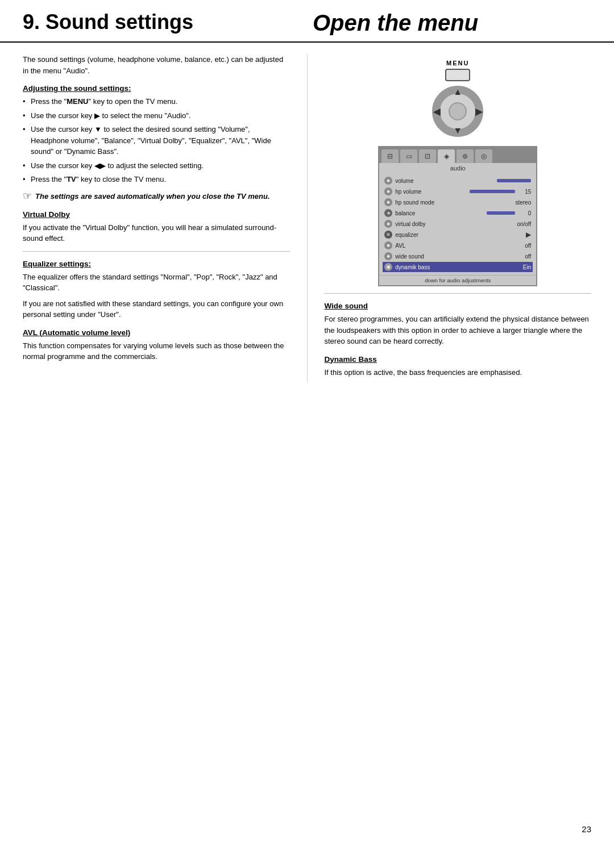  What do you see at coordinates (388, 235) in the screenshot?
I see `row-icon-equalizer: ⊞` at bounding box center [388, 235].